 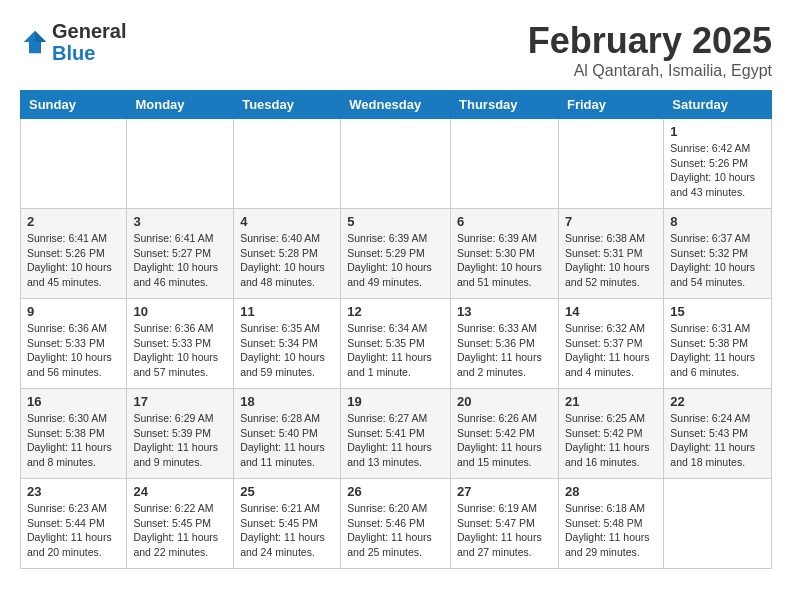 I want to click on logo-blue: Blue, so click(x=89, y=53).